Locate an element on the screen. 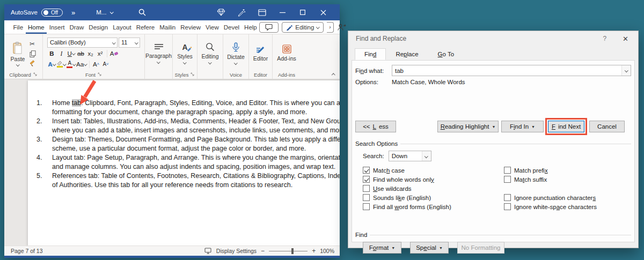  copy-button is located at coordinates (33, 54).